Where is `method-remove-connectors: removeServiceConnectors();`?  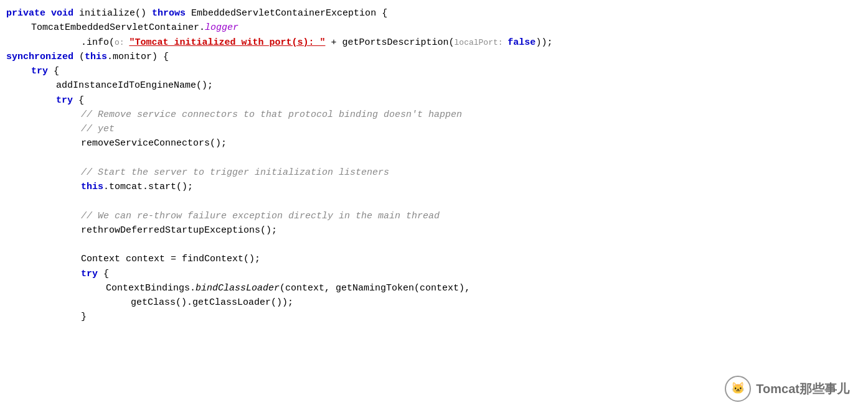 method-remove-connectors: removeServiceConnectors(); is located at coordinates (154, 143).